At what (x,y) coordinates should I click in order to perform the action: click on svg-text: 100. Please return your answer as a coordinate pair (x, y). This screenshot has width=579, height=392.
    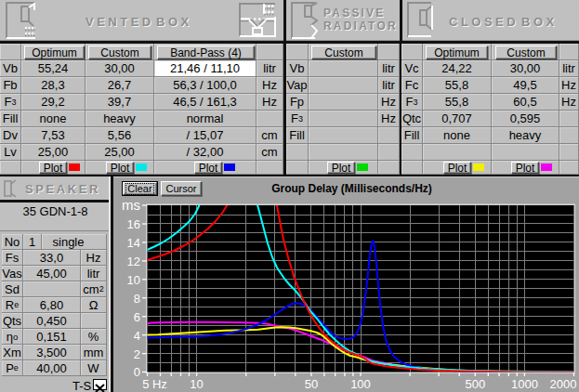
    Looking at the image, I should click on (361, 385).